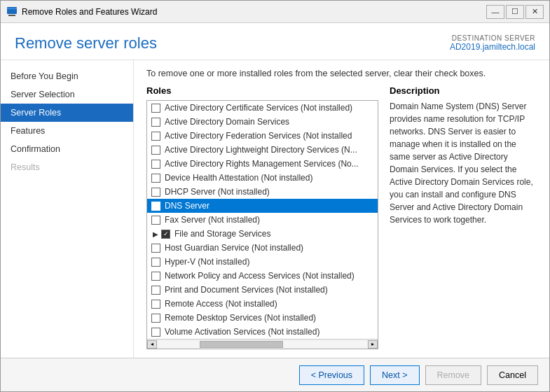  Describe the element at coordinates (187, 206) in the screenshot. I see `role-label-8: DNS Server` at that location.